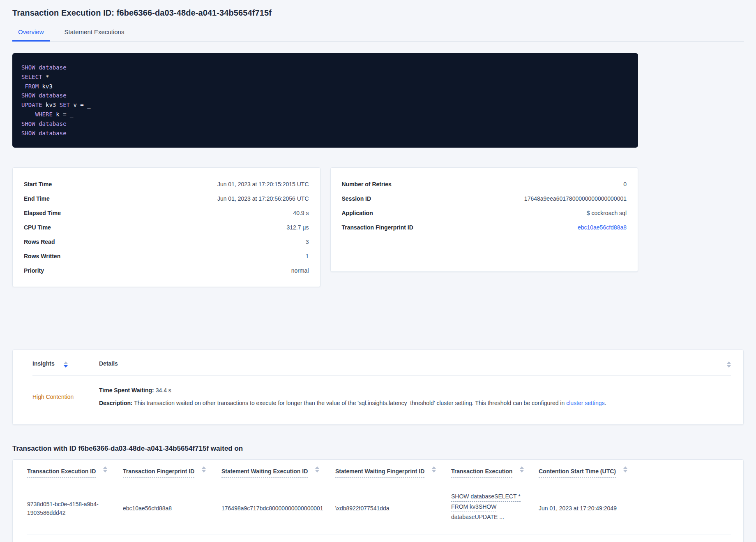 The width and height of the screenshot is (756, 542). Describe the element at coordinates (474, 507) in the screenshot. I see `sql-snippet-line: FROM kv3SHOW` at that location.